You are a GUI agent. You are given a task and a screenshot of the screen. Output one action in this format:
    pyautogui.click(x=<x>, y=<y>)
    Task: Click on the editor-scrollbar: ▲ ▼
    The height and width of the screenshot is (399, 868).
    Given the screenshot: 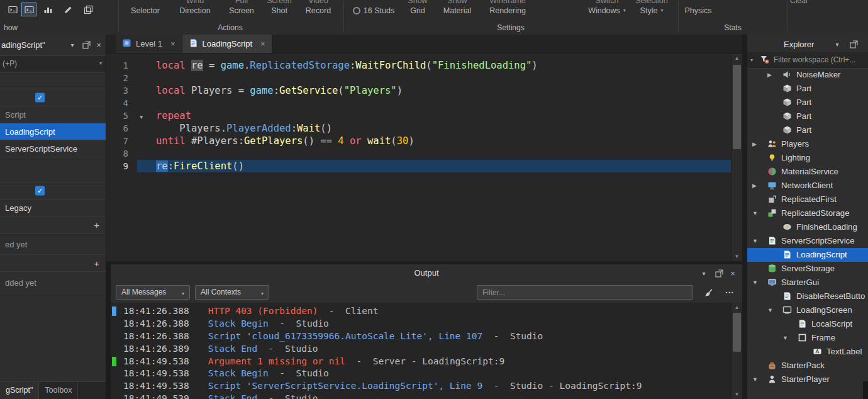 What is the action you would take?
    pyautogui.click(x=737, y=157)
    